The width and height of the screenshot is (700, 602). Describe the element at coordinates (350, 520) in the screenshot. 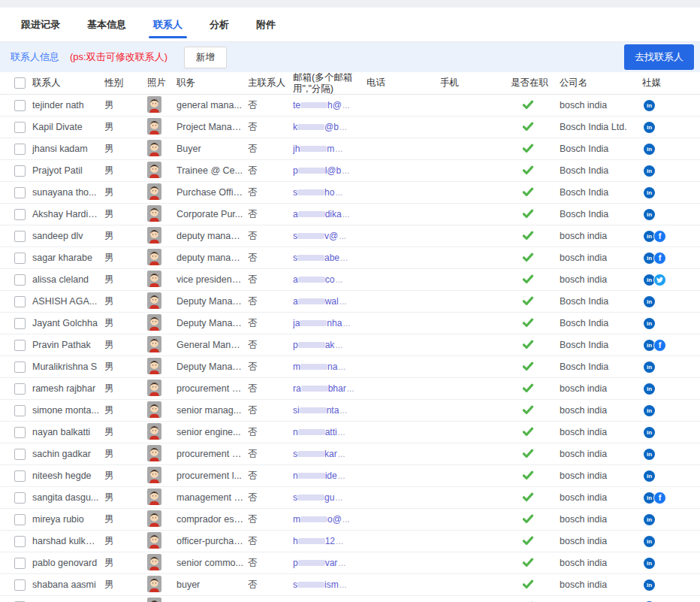

I see `table-row: mireya rubio 男 comprador est... 否 m` at that location.